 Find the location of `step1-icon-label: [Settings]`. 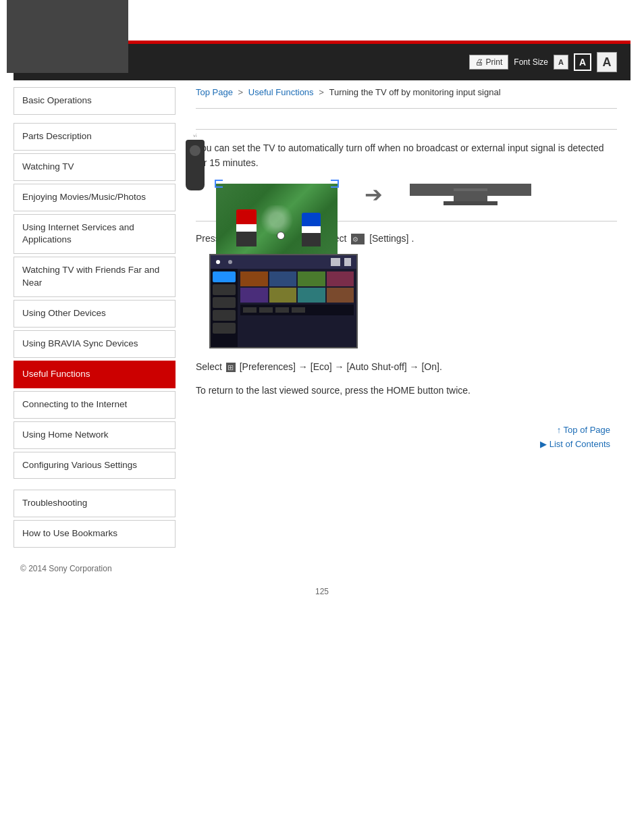

step1-icon-label: [Settings] is located at coordinates (389, 238).